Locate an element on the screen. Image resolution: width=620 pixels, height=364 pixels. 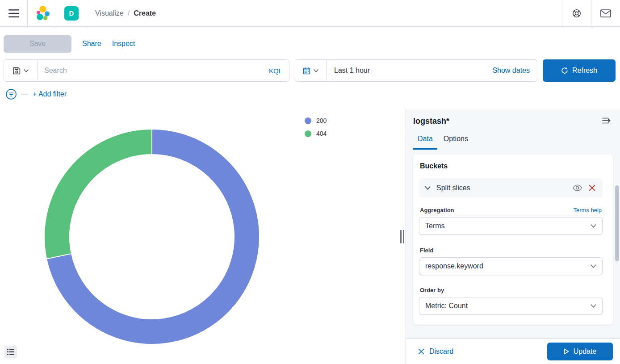
play-icon is located at coordinates (566, 351).